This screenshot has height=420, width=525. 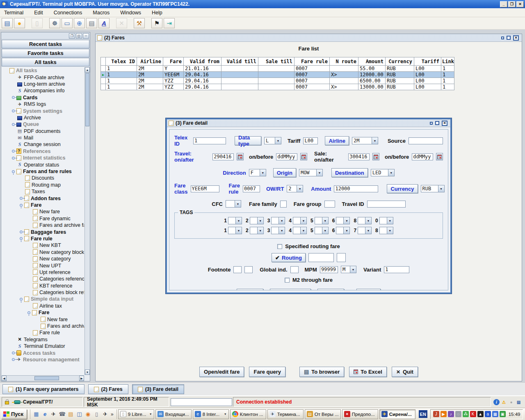 I want to click on specified-routing-checkbox, so click(x=280, y=247).